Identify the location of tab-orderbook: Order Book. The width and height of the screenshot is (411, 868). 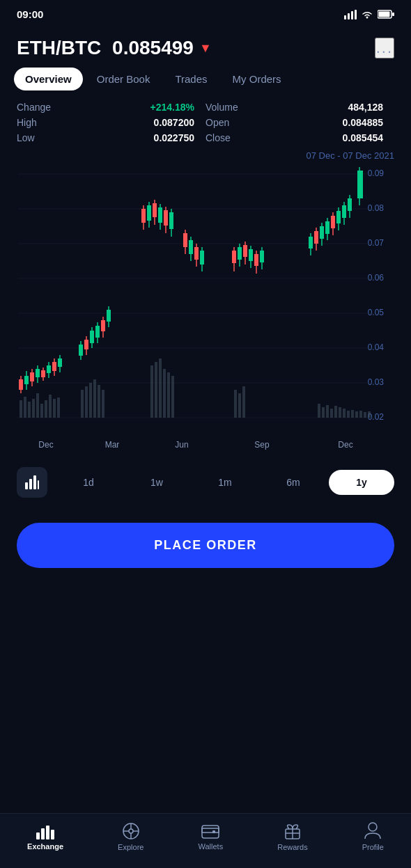
(124, 79).